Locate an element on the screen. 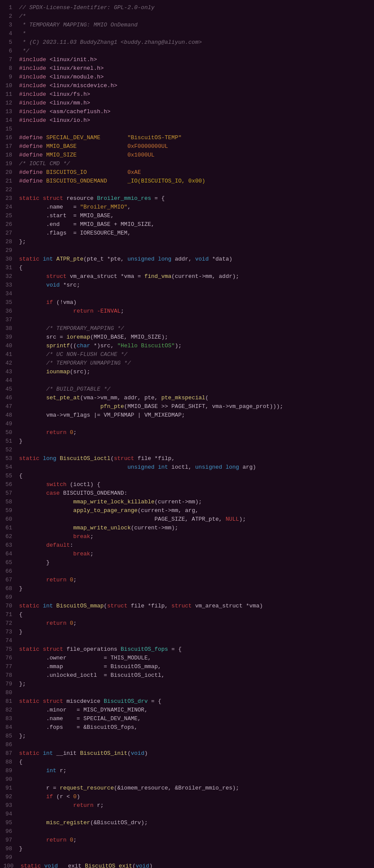 This screenshot has height=868, width=374. line-75: 75 static struct file_operations Biscuit… is located at coordinates (187, 649).